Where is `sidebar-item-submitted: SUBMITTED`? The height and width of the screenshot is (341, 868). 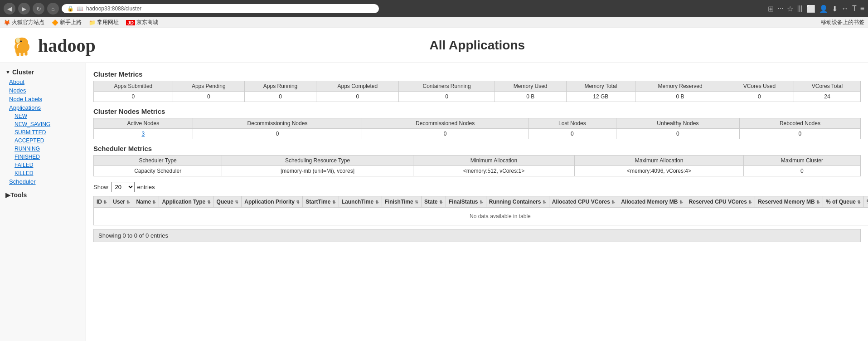 sidebar-item-submitted: SUBMITTED is located at coordinates (43, 132).